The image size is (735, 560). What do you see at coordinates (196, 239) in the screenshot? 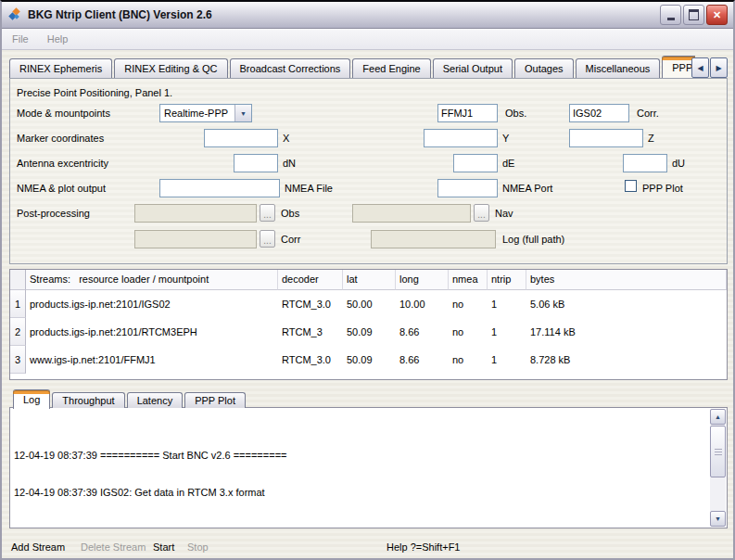
I see `post-corr-path-input` at bounding box center [196, 239].